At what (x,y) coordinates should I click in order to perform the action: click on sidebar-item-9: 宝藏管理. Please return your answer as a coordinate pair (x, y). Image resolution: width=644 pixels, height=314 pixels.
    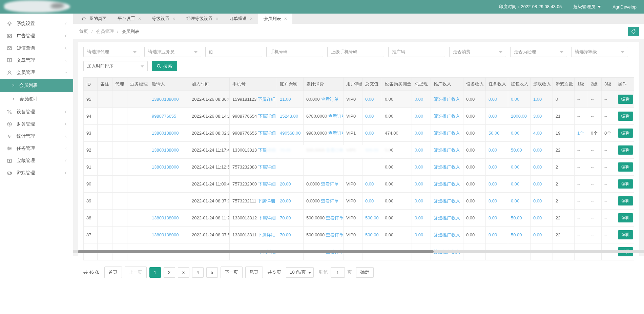
    Looking at the image, I should click on (37, 161).